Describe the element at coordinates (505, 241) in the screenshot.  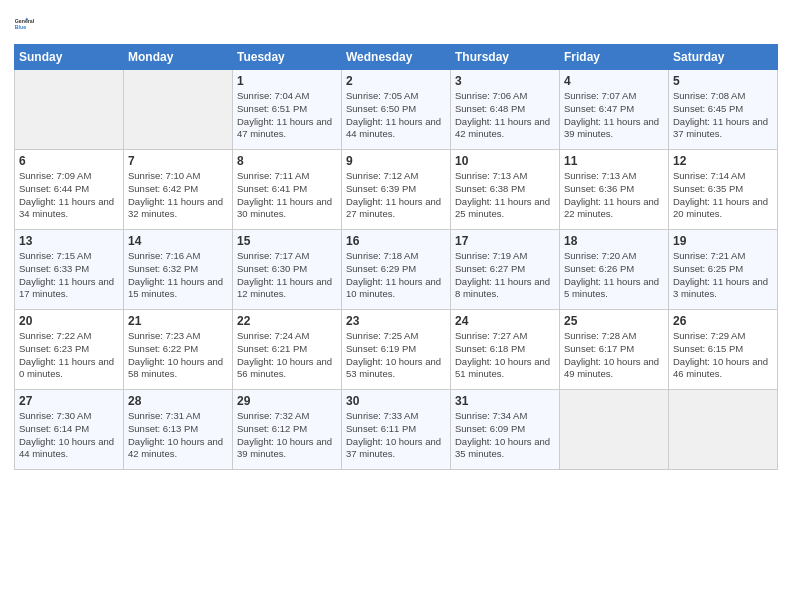
I see `day-number: 17` at that location.